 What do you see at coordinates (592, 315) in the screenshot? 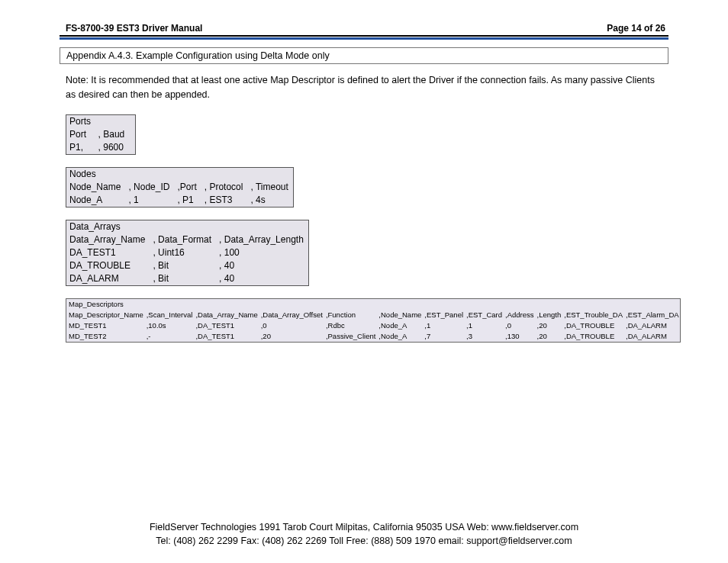
I see `map-col: ,EST_Trouble_DA` at bounding box center [592, 315].